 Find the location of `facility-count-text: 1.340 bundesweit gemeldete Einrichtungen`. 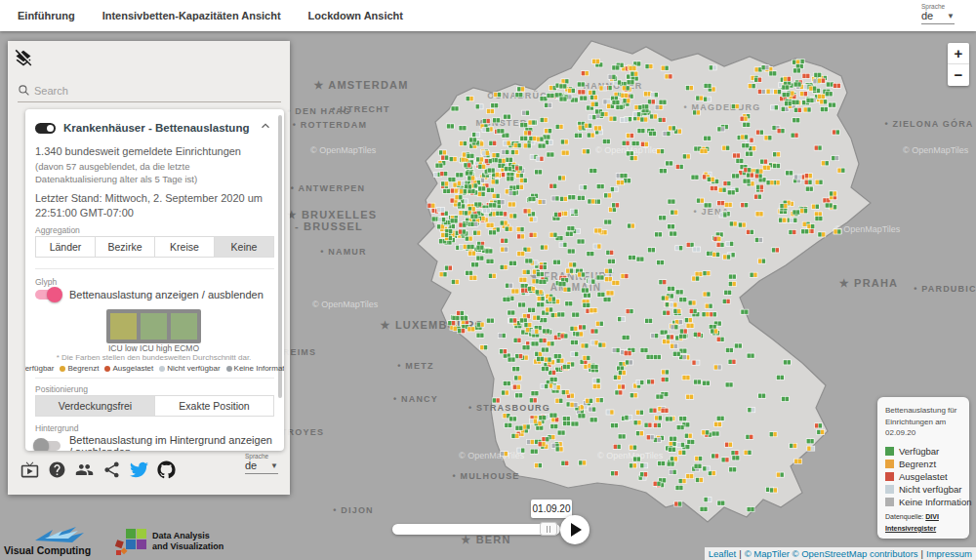

facility-count-text: 1.340 bundesweit gemeldete Einrichtungen is located at coordinates (154, 151).